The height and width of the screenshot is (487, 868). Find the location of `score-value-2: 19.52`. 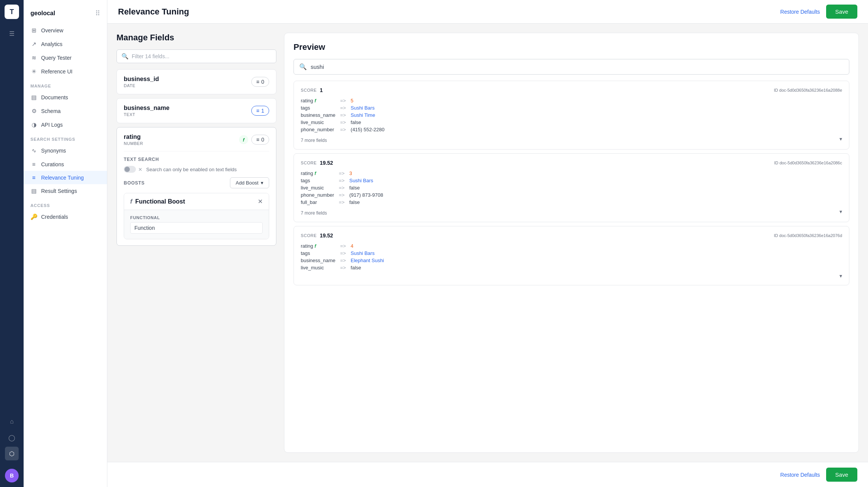

score-value-2: 19.52 is located at coordinates (327, 163).